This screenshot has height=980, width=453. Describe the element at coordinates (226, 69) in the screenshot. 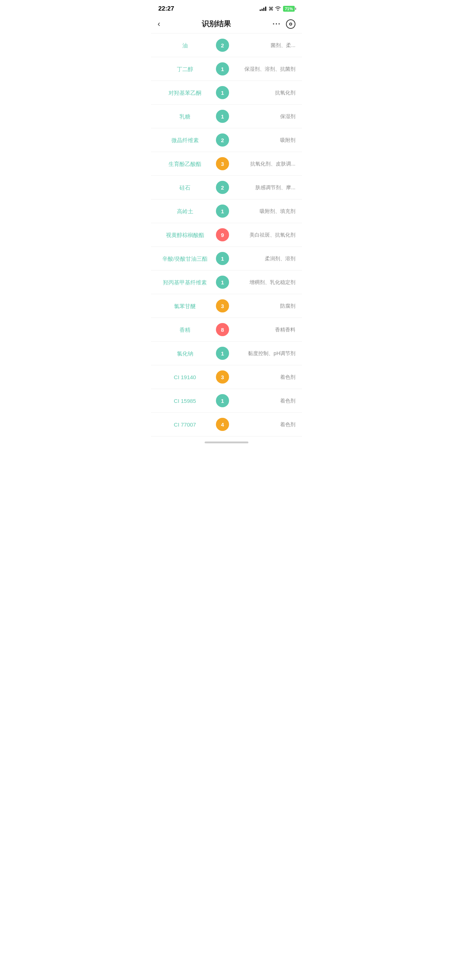

I see `list-item: 丁二醇 1 保湿剂、溶剂、抗菌剂` at that location.